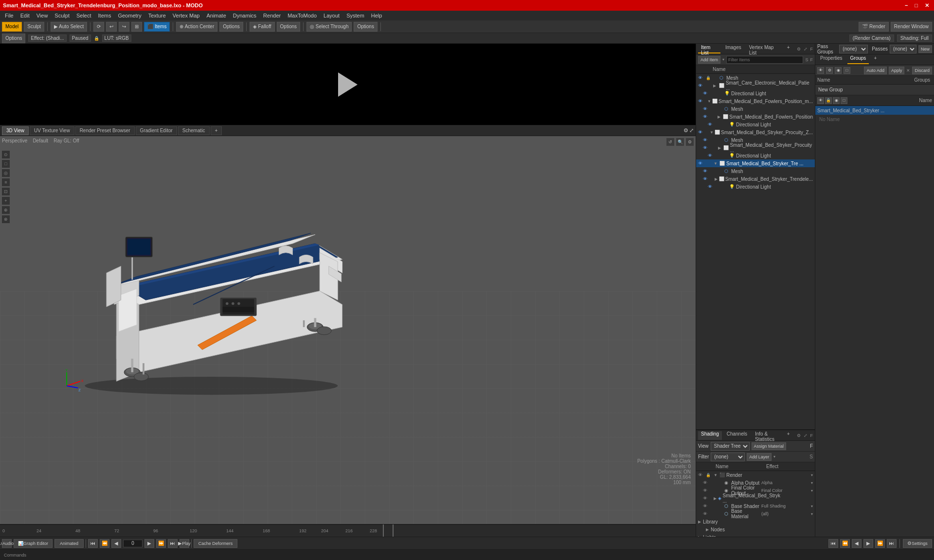 The image size is (934, 560). What do you see at coordinates (708, 530) in the screenshot?
I see `nodes-expand-icon: ▶` at bounding box center [708, 530].